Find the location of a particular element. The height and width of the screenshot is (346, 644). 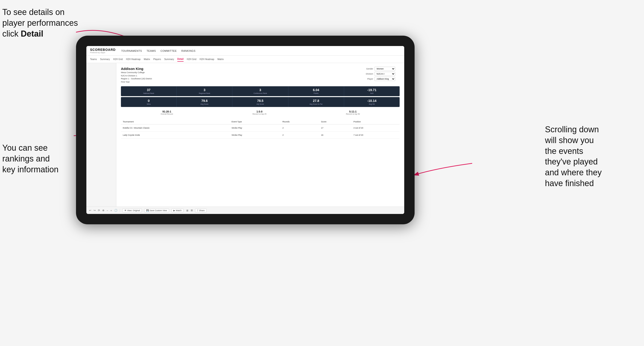

ann-r-line5: and where they is located at coordinates (573, 173).